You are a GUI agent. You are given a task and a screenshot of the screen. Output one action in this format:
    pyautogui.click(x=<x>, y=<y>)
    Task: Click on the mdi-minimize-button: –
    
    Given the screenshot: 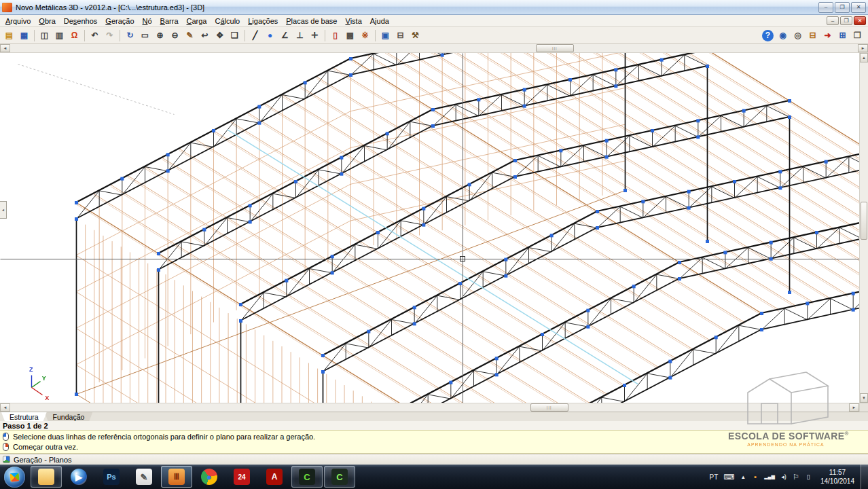 What is the action you would take?
    pyautogui.click(x=833, y=20)
    